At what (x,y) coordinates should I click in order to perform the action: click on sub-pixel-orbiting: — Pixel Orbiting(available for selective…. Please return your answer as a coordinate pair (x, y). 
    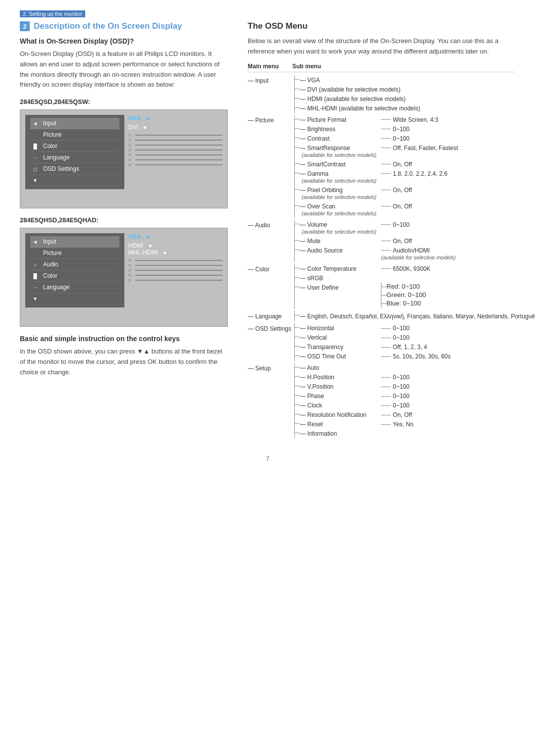
    Looking at the image, I should click on (405, 193).